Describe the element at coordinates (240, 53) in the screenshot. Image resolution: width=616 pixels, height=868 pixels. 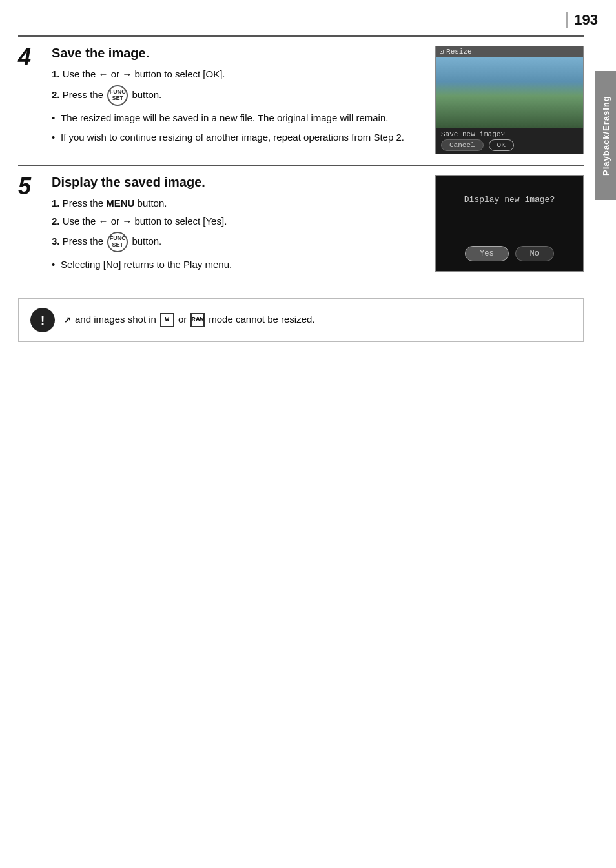
I see `step-4-title: Save the image.` at that location.